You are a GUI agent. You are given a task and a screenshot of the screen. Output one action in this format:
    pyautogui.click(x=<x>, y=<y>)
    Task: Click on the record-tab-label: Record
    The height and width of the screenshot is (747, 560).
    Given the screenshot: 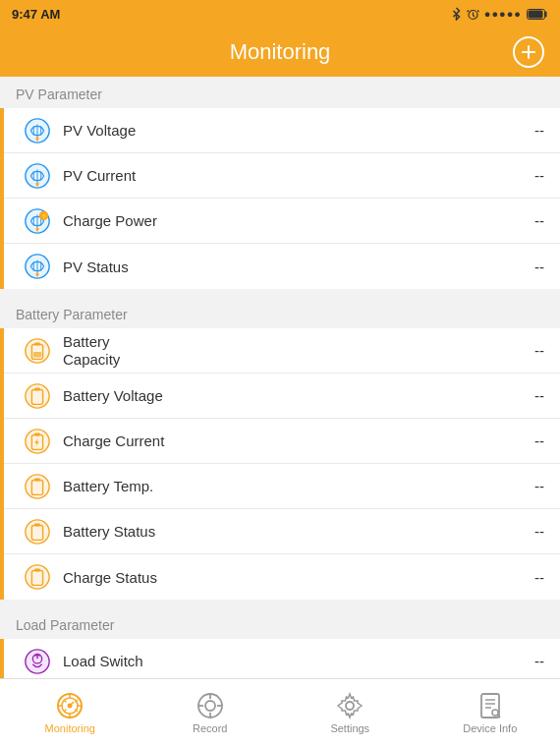 What is the action you would take?
    pyautogui.click(x=210, y=728)
    